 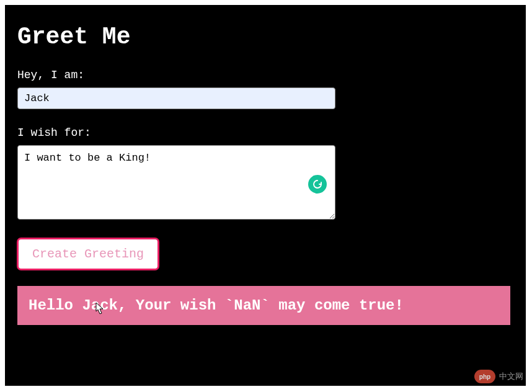 I want to click on wish-textarea, so click(x=176, y=182).